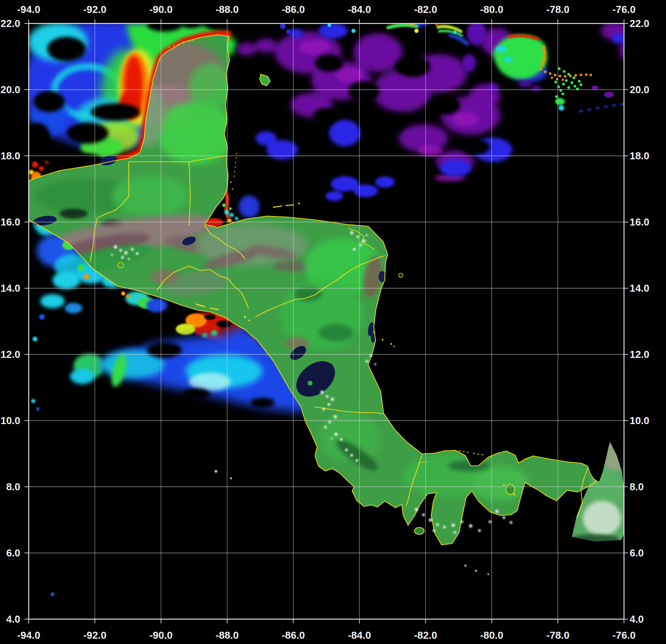  I want to click on ometepe-island, so click(310, 383).